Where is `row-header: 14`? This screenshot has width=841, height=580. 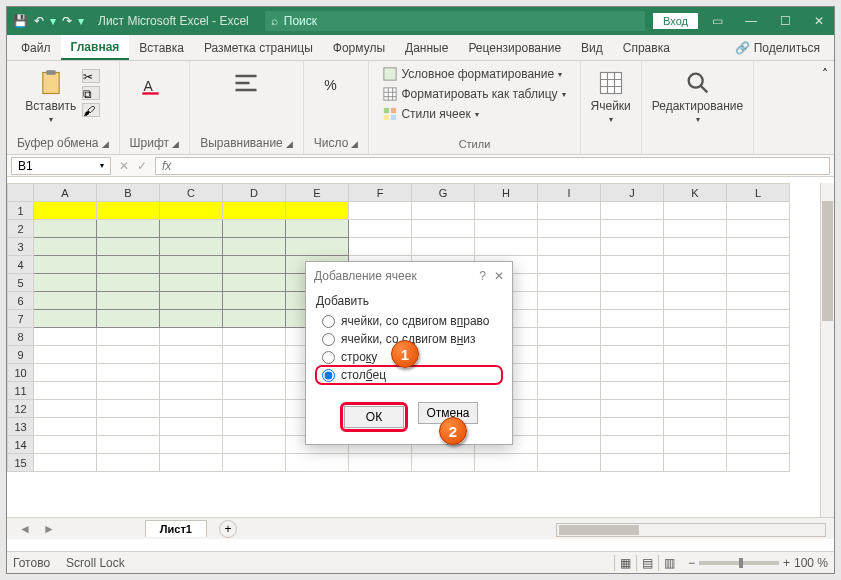
row-header: 14 is located at coordinates (21, 445).